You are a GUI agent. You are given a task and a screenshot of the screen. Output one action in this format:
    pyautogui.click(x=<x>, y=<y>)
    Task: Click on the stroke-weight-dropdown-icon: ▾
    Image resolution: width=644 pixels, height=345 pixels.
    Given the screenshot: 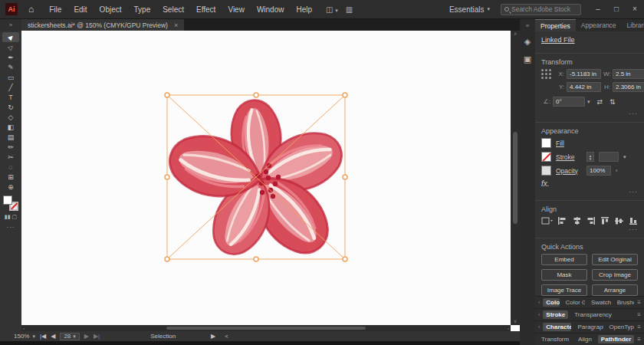 What is the action you would take?
    pyautogui.click(x=625, y=157)
    